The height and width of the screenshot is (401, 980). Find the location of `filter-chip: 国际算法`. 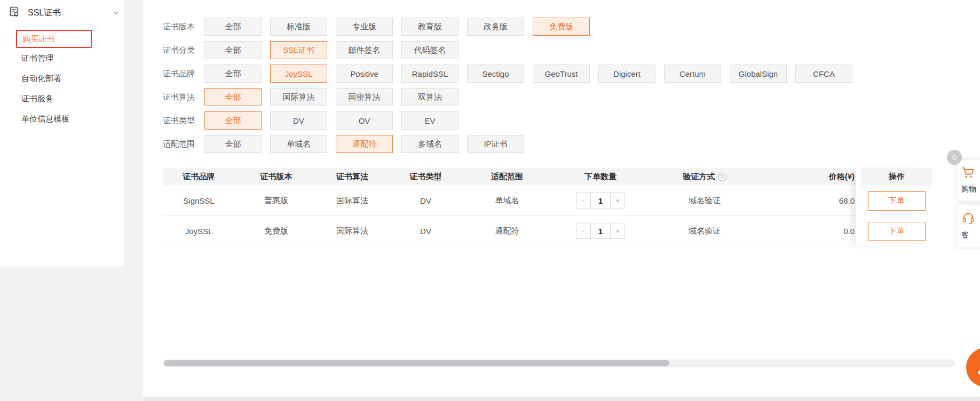

filter-chip: 国际算法 is located at coordinates (299, 97).